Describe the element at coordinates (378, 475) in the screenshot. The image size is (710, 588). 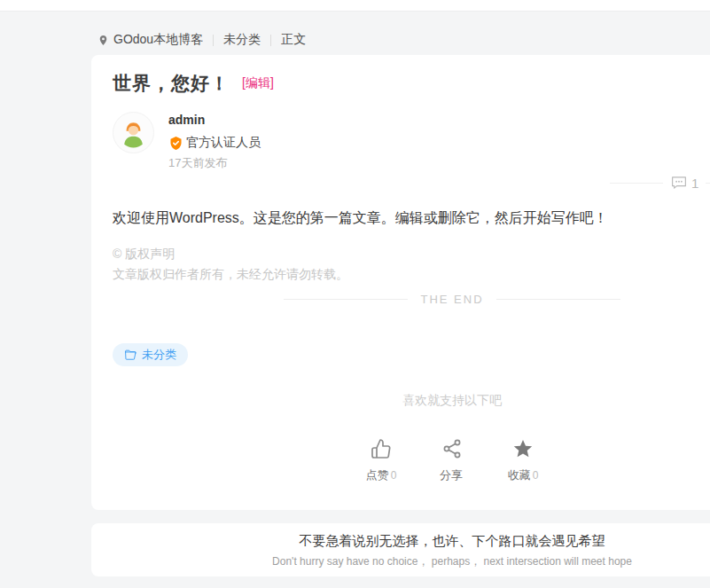
I see `like-label: 点赞` at that location.